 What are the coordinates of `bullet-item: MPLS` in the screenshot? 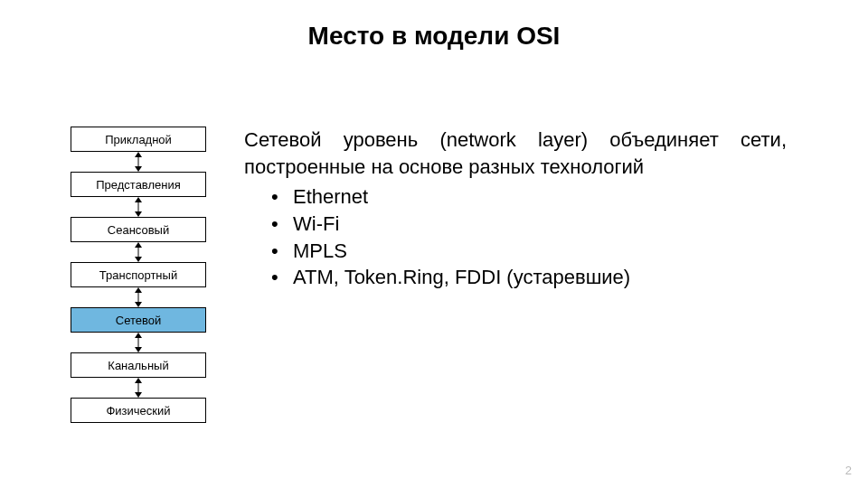 It's located at (529, 251).